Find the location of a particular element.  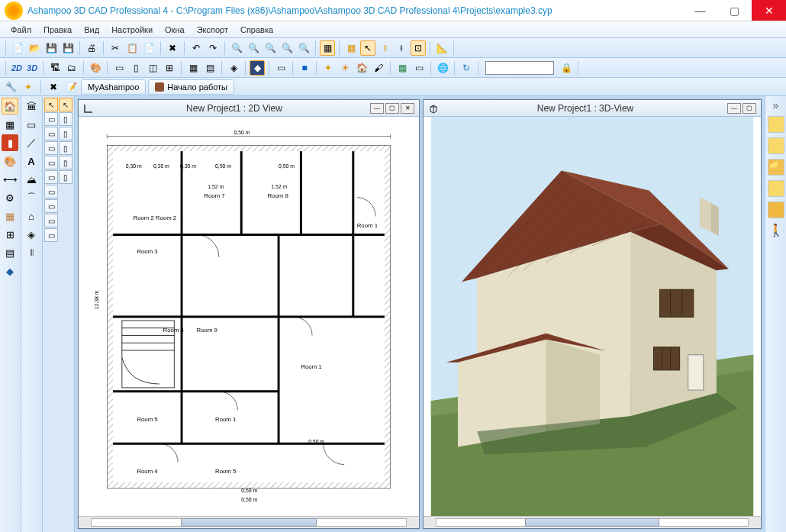

cursor-icon: ↖ is located at coordinates (368, 48).